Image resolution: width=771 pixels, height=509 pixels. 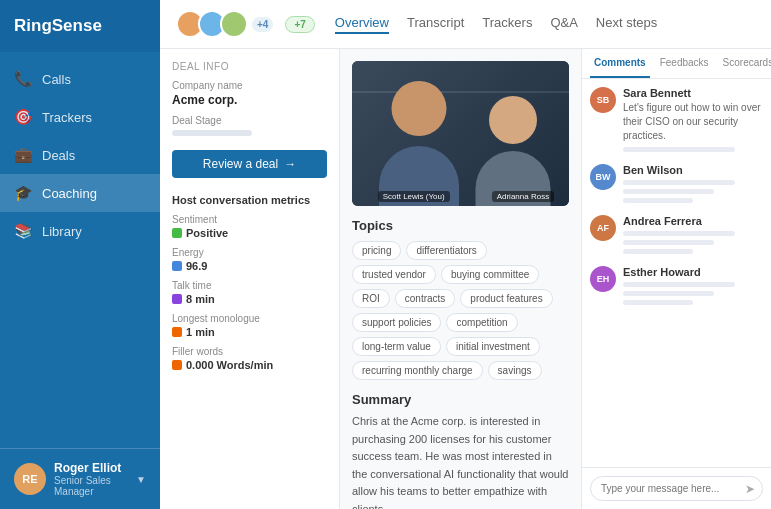 I want to click on topic-tag: initial investment, so click(x=493, y=346).